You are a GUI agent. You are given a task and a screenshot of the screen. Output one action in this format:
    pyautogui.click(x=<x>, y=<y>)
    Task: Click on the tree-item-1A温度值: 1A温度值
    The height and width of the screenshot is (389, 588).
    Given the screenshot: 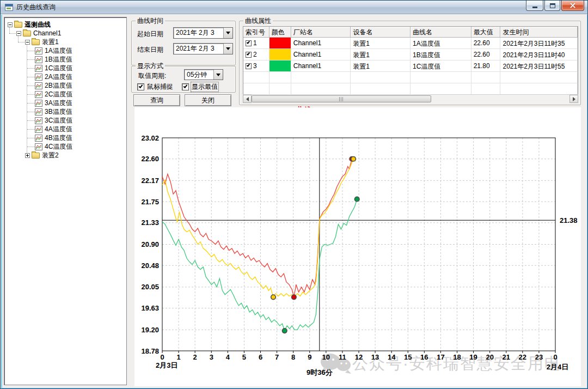 What is the action you would take?
    pyautogui.click(x=65, y=51)
    